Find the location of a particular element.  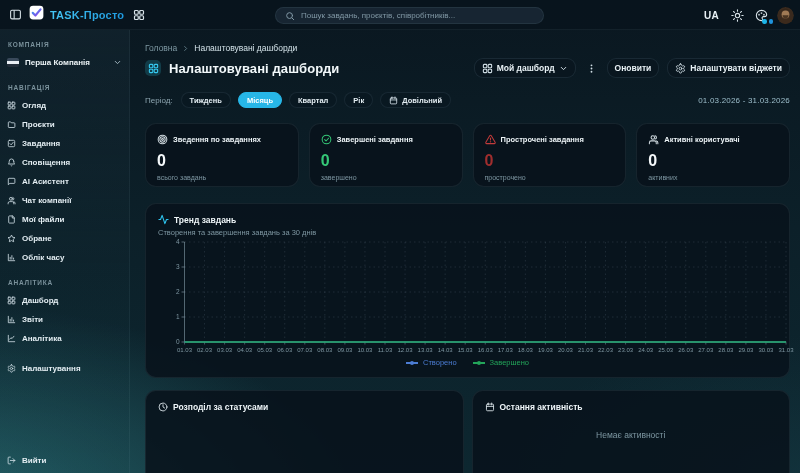

sidebar-item-ai-assistant: AI Асистент is located at coordinates (64, 182).